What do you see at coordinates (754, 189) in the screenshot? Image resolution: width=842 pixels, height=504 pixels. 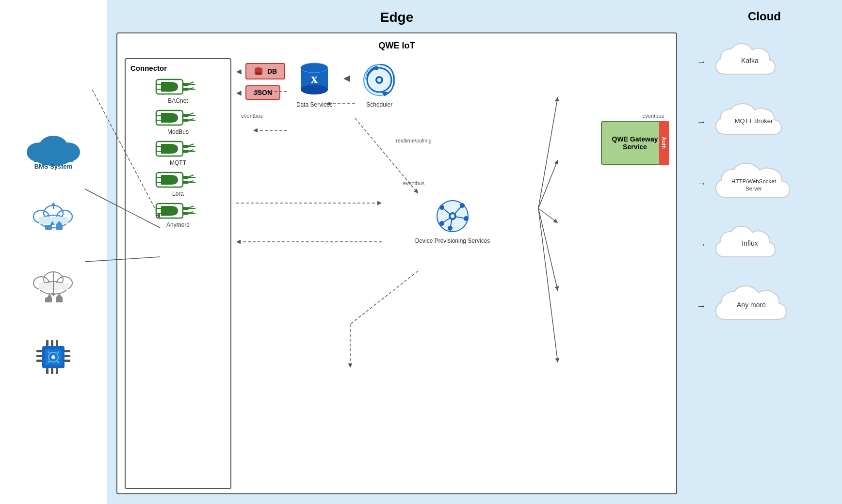 I see `svg-text: Server` at bounding box center [754, 189].